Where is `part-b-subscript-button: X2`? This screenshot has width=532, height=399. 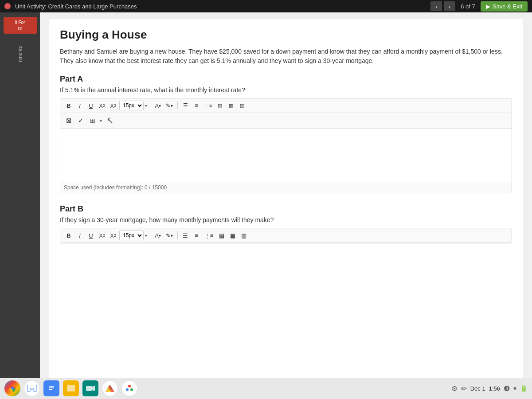
part-b-subscript-button: X2 is located at coordinates (113, 235).